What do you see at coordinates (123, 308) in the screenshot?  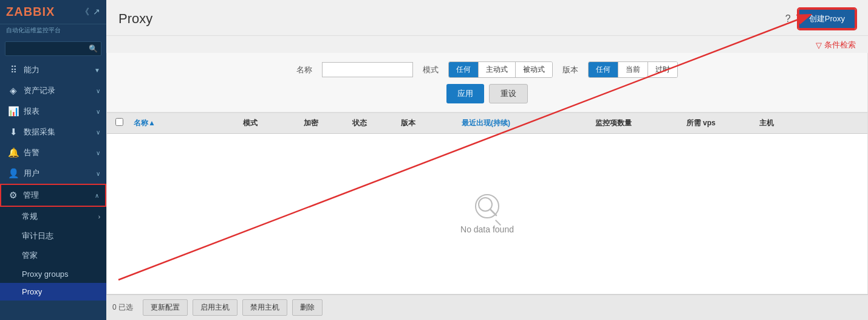 I see `selected-count: 0 已选` at bounding box center [123, 308].